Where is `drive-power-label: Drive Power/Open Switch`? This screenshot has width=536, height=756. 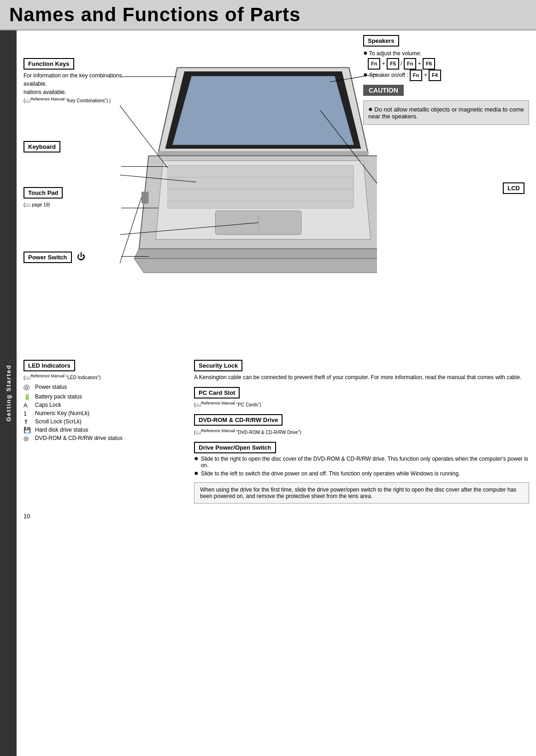
drive-power-label: Drive Power/Open Switch is located at coordinates (235, 448).